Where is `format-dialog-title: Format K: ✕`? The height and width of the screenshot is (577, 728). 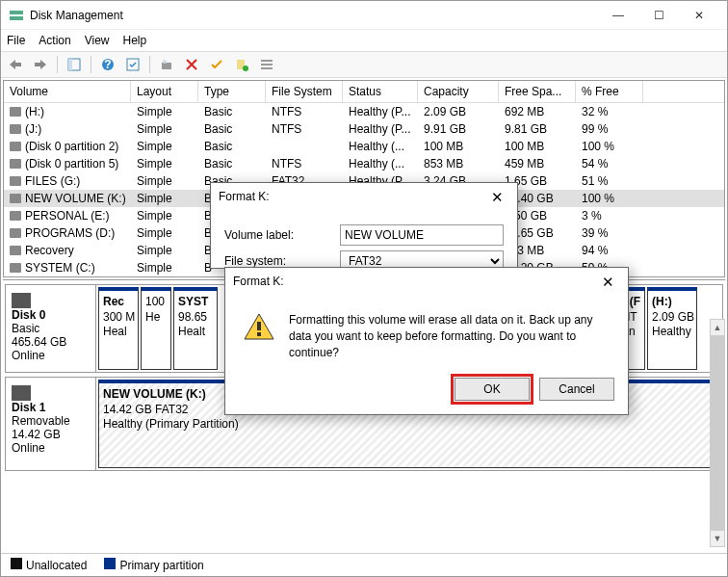
format-dialog-title: Format K: ✕ is located at coordinates (364, 197).